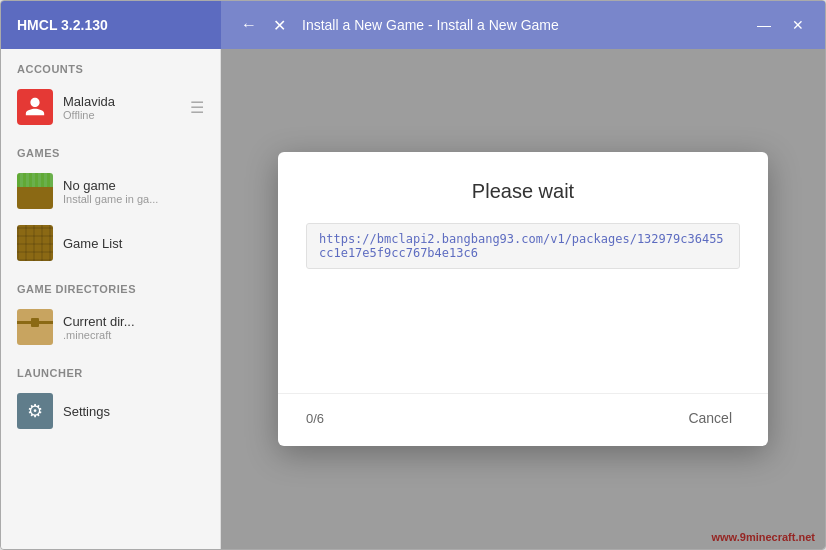  Describe the element at coordinates (134, 335) in the screenshot. I see `directory-sub: .minecraft` at that location.